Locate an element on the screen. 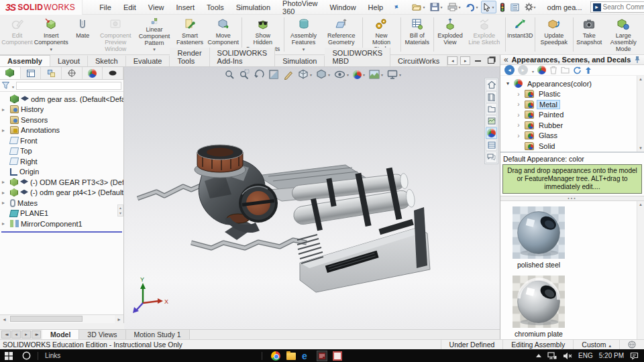  image-viewer-icon is located at coordinates (337, 356).